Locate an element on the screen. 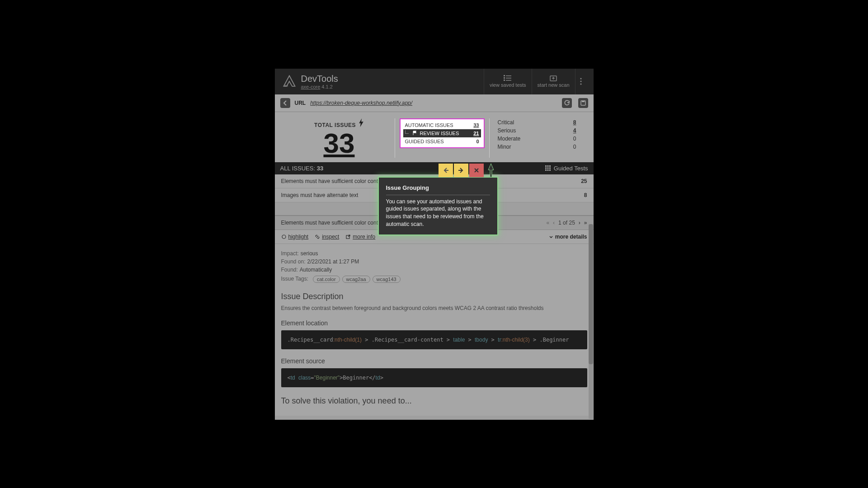 This screenshot has width=868, height=488. tour-close-button is located at coordinates (476, 170).